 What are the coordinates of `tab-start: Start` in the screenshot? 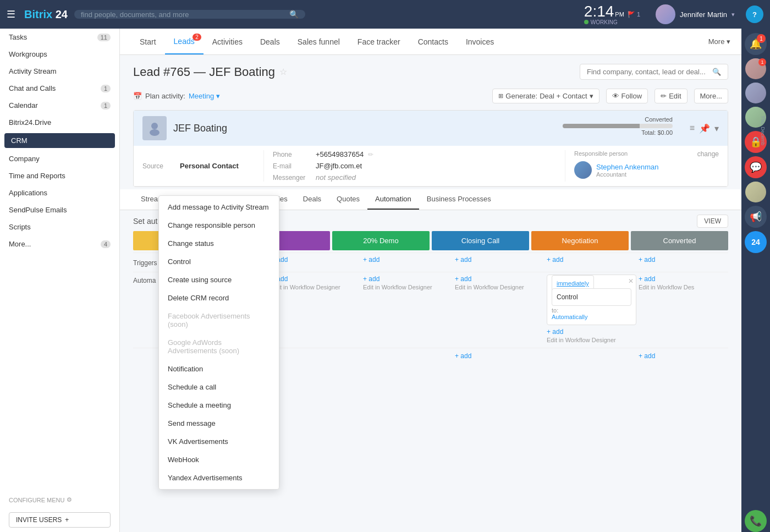 It's located at (148, 42).